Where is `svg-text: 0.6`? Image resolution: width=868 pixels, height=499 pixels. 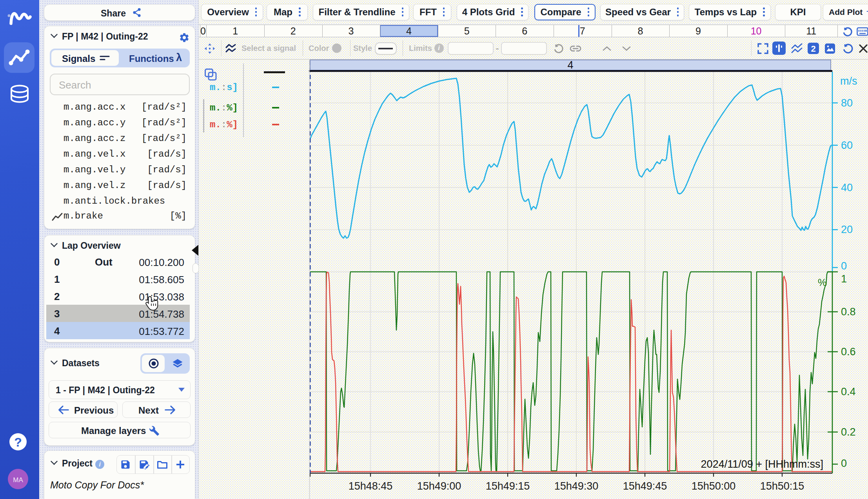
svg-text: 0.6 is located at coordinates (848, 352).